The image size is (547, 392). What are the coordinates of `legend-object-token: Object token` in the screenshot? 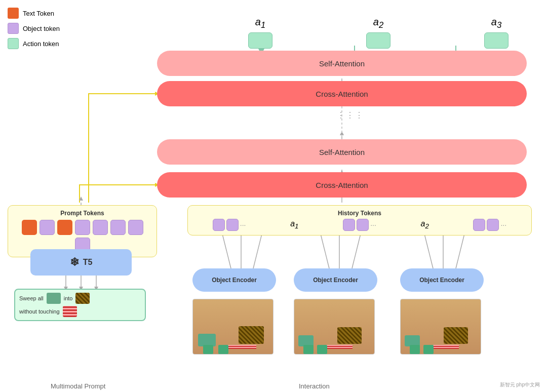 It's located at (33, 28).